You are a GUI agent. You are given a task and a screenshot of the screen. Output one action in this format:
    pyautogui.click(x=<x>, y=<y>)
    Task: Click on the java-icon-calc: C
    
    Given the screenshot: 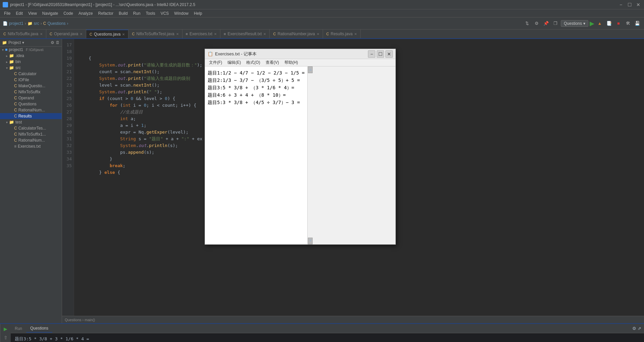 What is the action you would take?
    pyautogui.click(x=15, y=74)
    